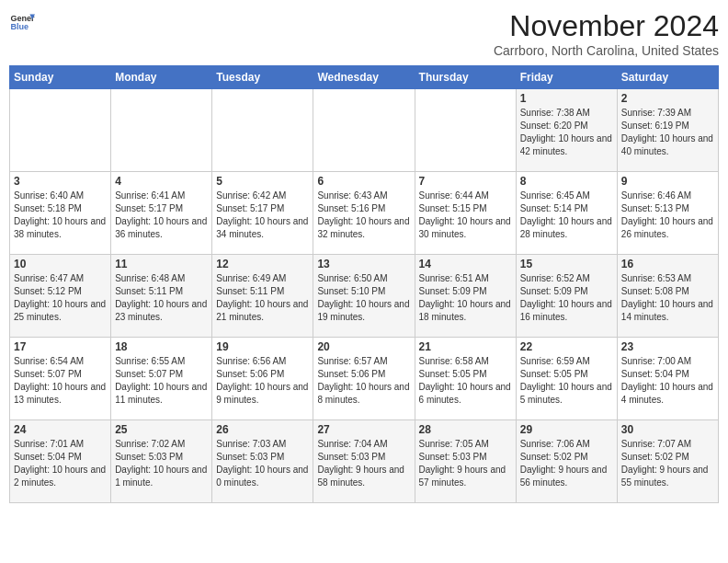  What do you see at coordinates (364, 462) in the screenshot?
I see `calendar-week-4: 24Sunrise: 7:01 AM Sunset: 5:04 PM Dayli…` at bounding box center [364, 462].